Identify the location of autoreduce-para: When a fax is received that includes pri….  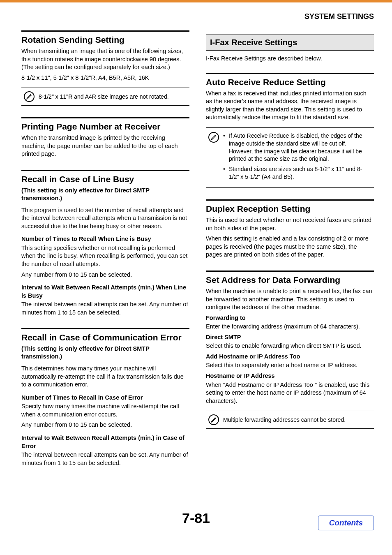
(290, 106).